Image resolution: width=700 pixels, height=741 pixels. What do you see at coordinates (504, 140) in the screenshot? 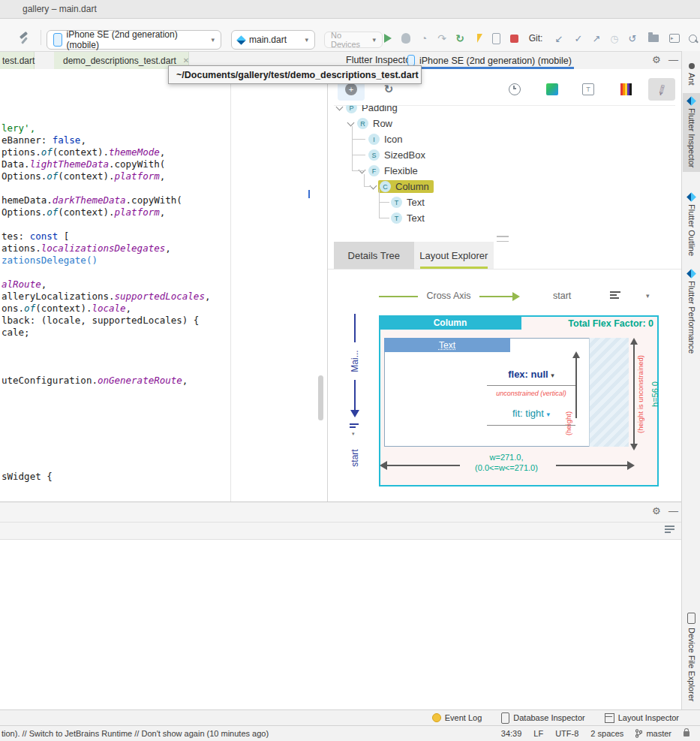
I see `tree-node-icon: IIcon` at bounding box center [504, 140].